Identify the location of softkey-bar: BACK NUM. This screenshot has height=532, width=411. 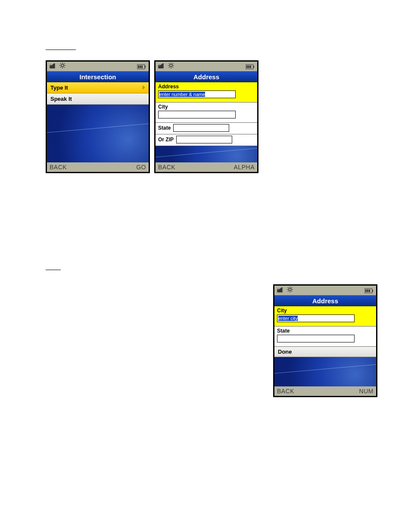
(325, 391).